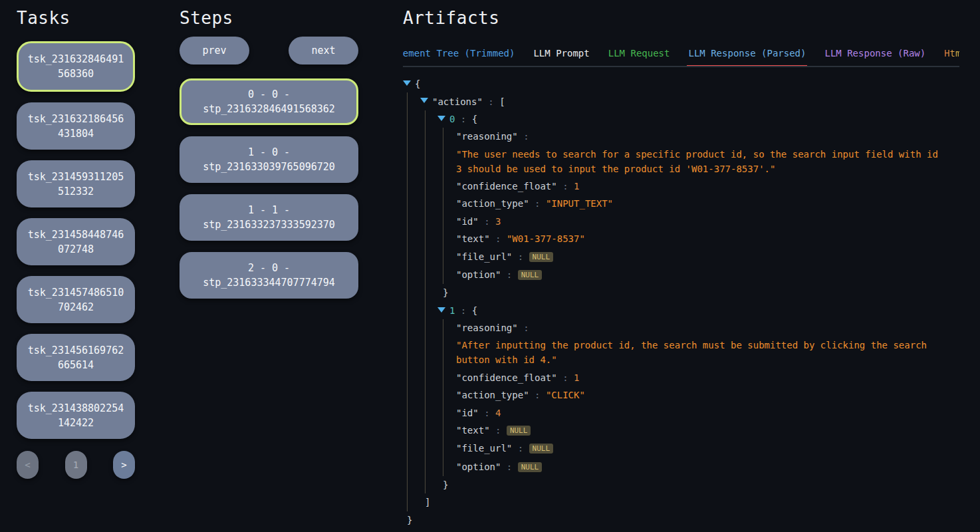  What do you see at coordinates (124, 465) in the screenshot?
I see `tasks-next-page-button: >` at bounding box center [124, 465].